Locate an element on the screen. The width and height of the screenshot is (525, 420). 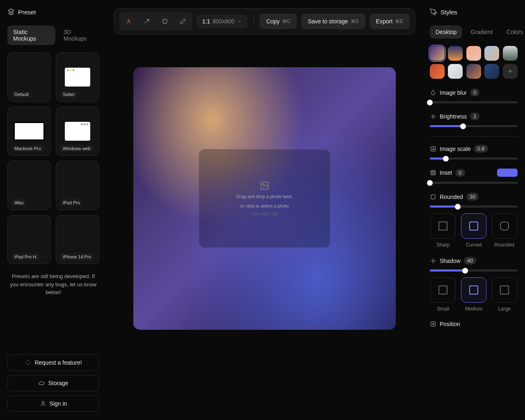
control-image-blur: Image blur 0 is located at coordinates (474, 96).